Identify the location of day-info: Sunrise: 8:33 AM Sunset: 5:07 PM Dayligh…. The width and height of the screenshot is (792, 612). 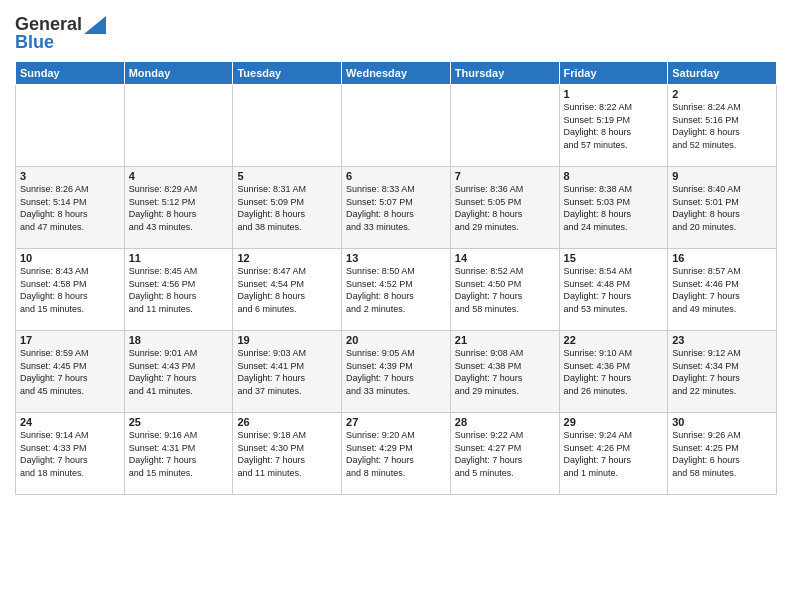
(396, 208).